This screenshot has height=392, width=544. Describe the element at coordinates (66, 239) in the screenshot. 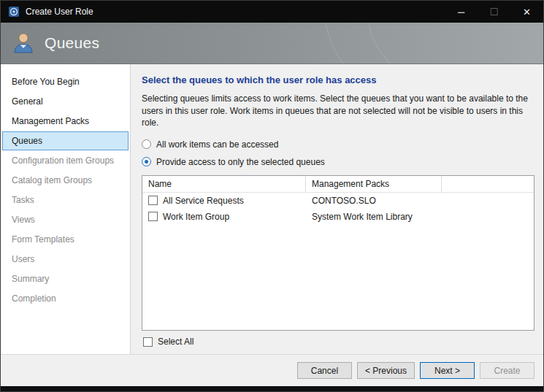

I see `sidebar-item-form-templates: Form Templates` at that location.